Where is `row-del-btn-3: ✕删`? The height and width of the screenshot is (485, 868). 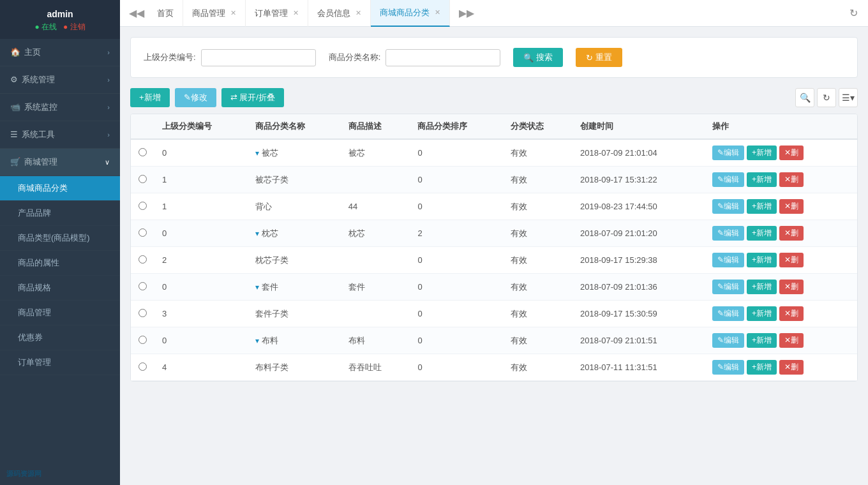 row-del-btn-3: ✕删 is located at coordinates (791, 234).